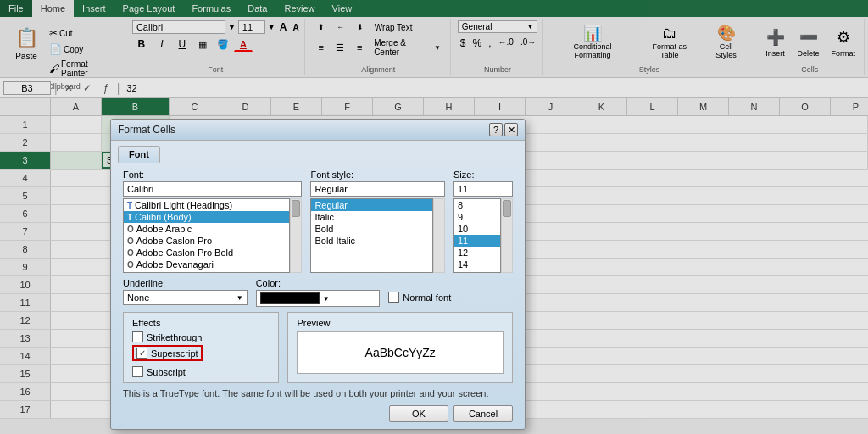 The width and height of the screenshot is (868, 434). I want to click on superscript-checkbox: ✓, so click(142, 353).